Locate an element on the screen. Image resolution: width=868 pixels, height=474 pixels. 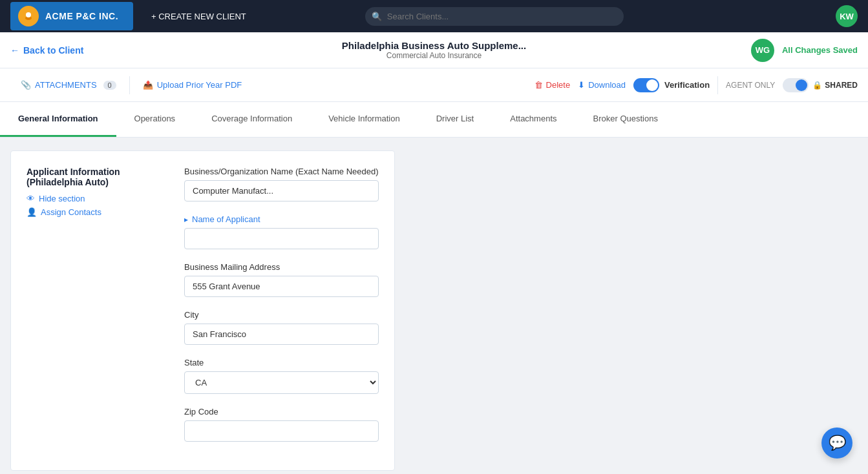
toolbar-right: 🗑 Delete ⬇ Download Verification AGENT O… is located at coordinates (696, 85).